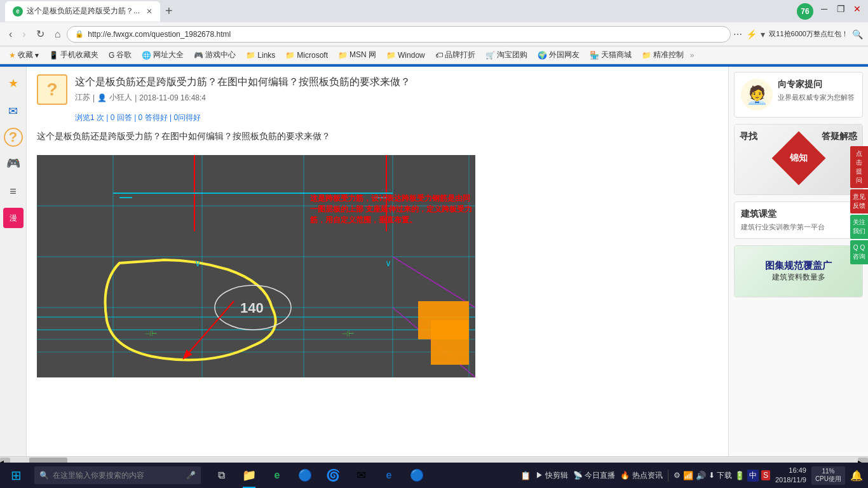  I want to click on window-controls: 76 ─ ❐ ✕, so click(830, 11).